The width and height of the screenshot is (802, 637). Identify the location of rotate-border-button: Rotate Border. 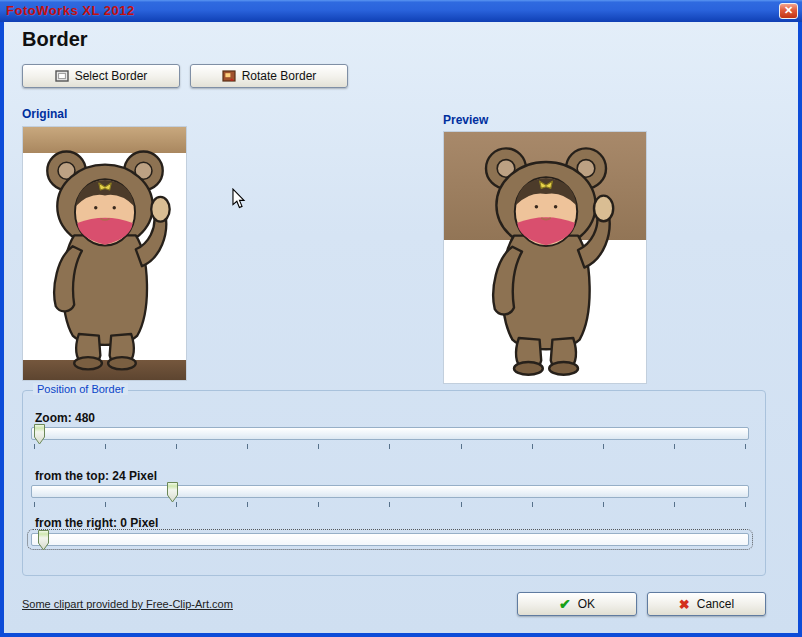
(269, 76).